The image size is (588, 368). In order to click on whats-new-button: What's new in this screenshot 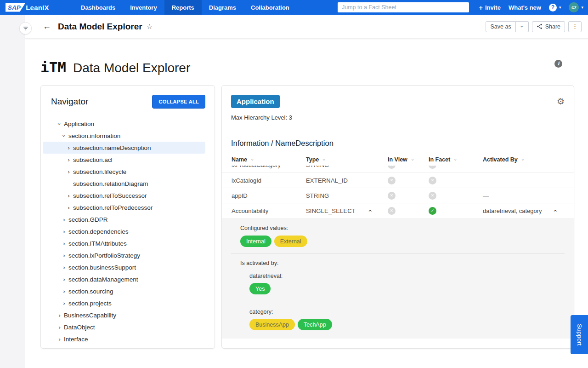, I will do `click(525, 7)`.